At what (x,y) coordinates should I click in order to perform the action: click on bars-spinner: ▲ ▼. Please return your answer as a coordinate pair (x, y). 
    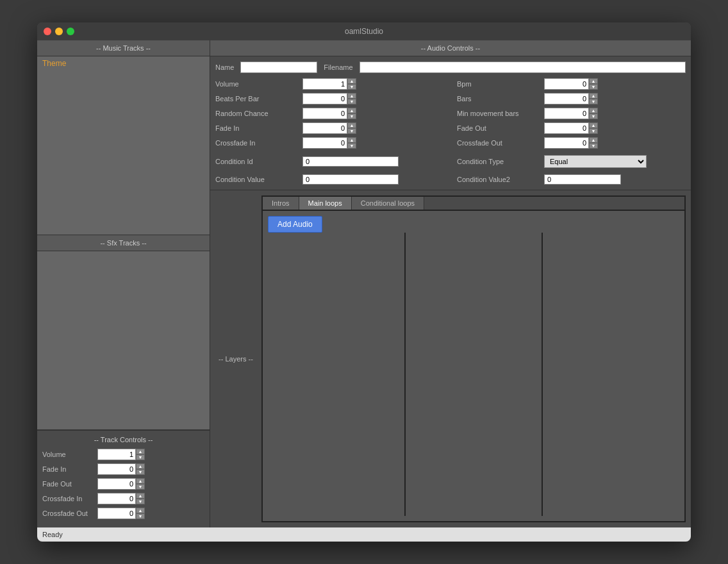
    Looking at the image, I should click on (571, 99).